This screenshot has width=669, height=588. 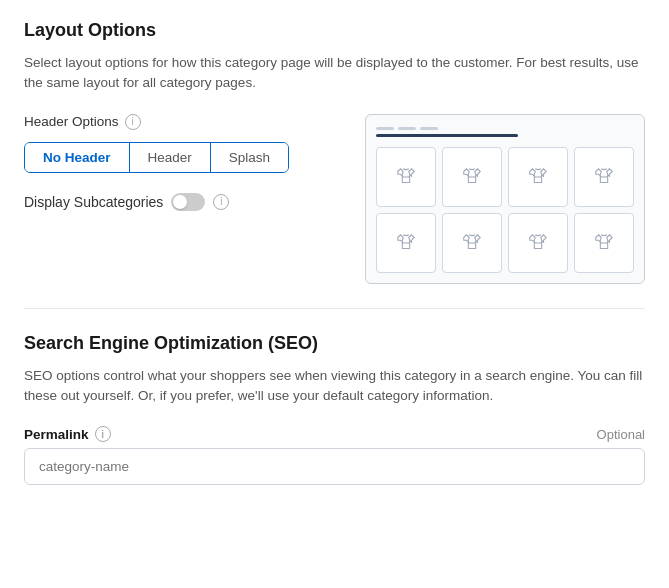 I want to click on no-header-button: No Header, so click(x=78, y=158).